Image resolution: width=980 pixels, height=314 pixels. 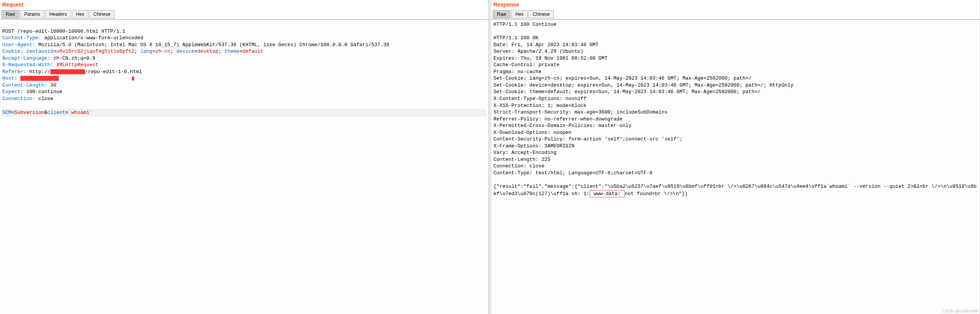 I want to click on tab-hex: Hex, so click(x=80, y=14).